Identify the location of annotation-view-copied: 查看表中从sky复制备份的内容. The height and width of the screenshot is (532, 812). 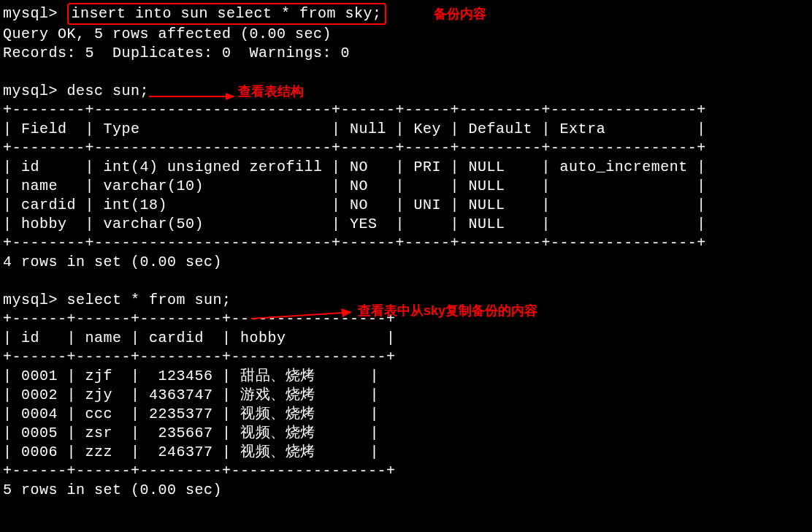
(448, 311).